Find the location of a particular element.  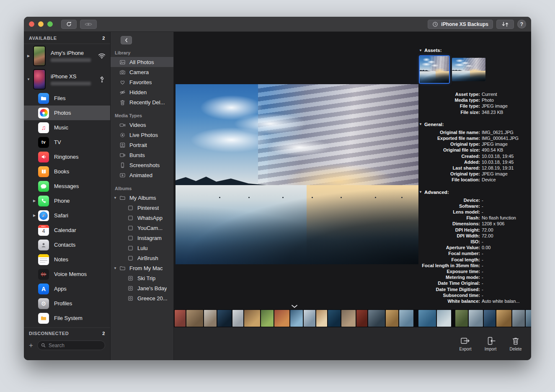

inspector-section-title: Advanced: is located at coordinates (436, 192).